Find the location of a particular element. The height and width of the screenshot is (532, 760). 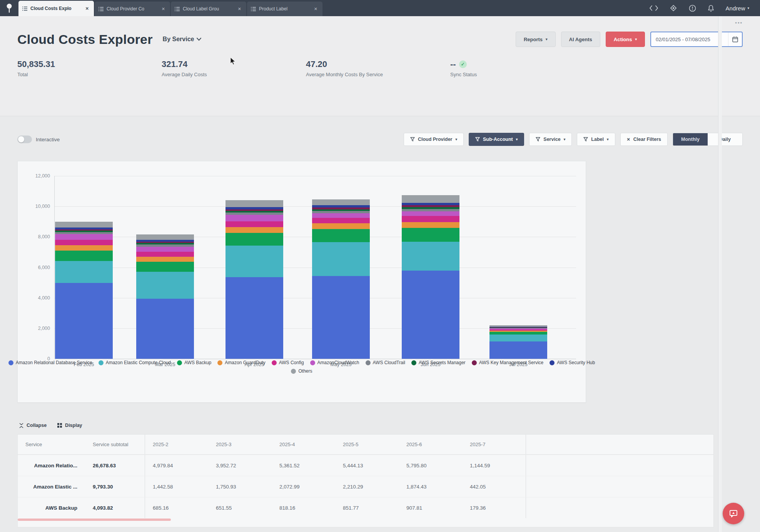

ai-agents-button: AI Agents is located at coordinates (581, 39).